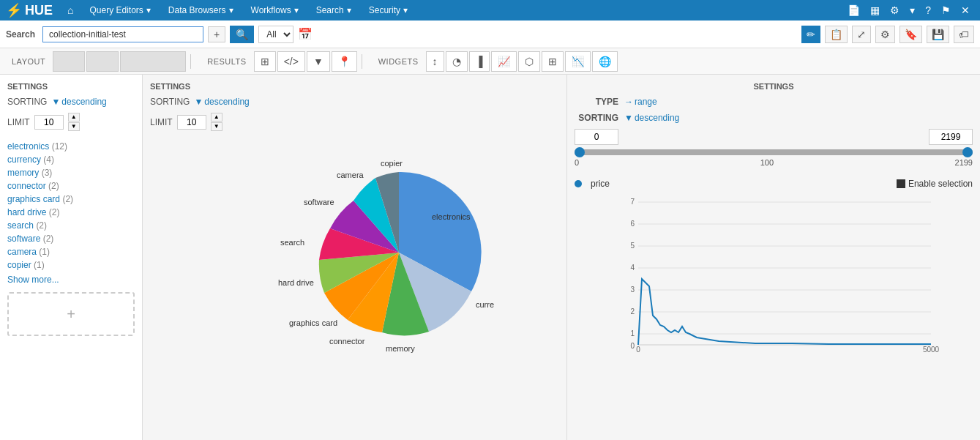 The height and width of the screenshot is (440, 980). What do you see at coordinates (39, 10) in the screenshot?
I see `logo-text: HUE` at bounding box center [39, 10].